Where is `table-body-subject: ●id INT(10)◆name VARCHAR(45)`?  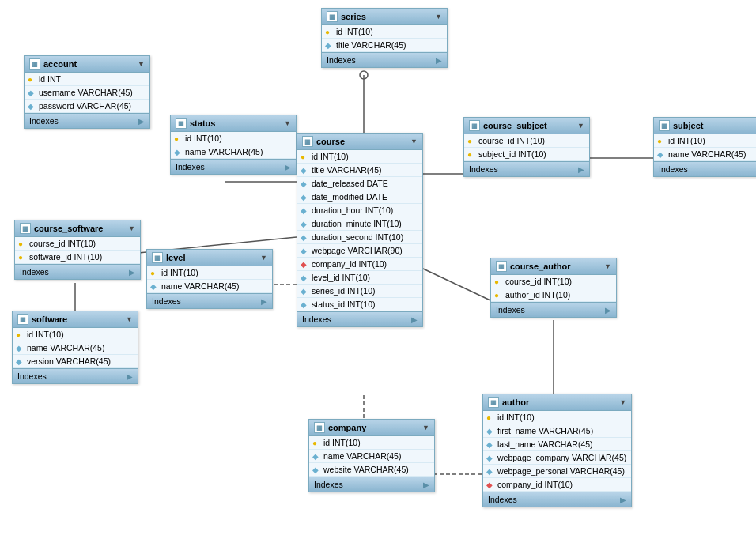
table-body-subject: ●id INT(10)◆name VARCHAR(45) is located at coordinates (705, 148).